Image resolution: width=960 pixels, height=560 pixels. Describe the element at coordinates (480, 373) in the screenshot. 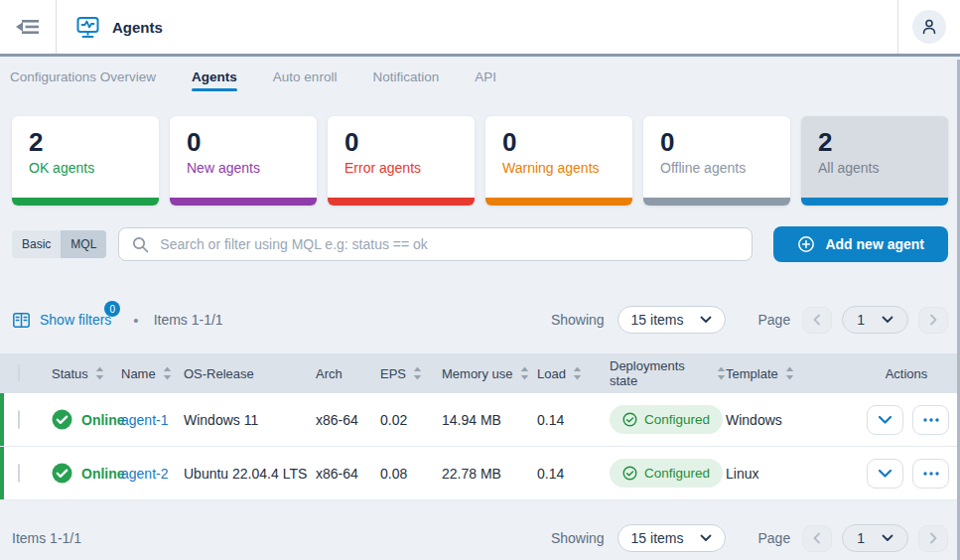

I see `table-header: Status Name OS-Release Arch EPS Memory u…` at that location.